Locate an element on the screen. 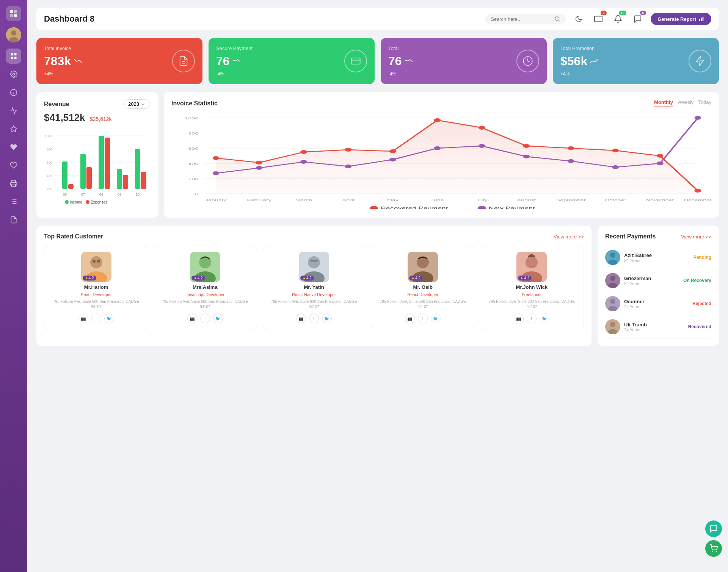 This screenshot has width=728, height=572. page-title: Dashboard 8 is located at coordinates (69, 19).